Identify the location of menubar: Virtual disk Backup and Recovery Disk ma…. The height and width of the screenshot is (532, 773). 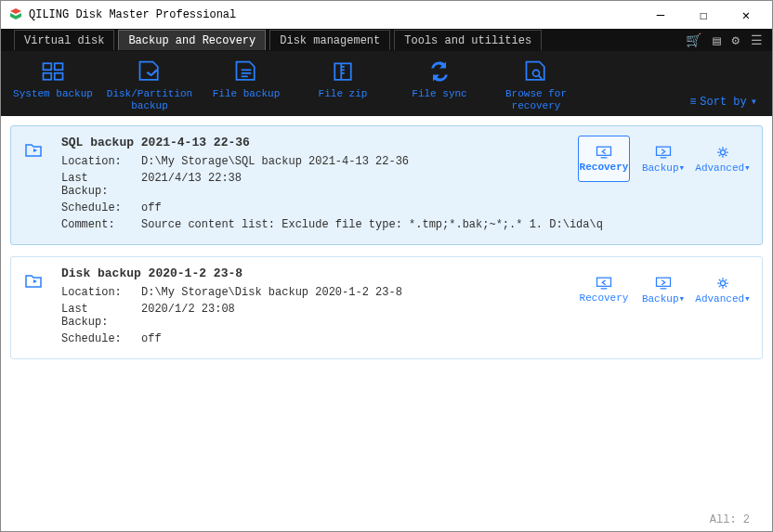
(386, 40).